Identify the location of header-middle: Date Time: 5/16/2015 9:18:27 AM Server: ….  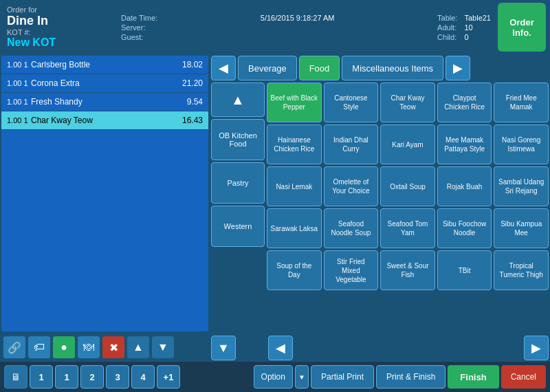
(272, 28).